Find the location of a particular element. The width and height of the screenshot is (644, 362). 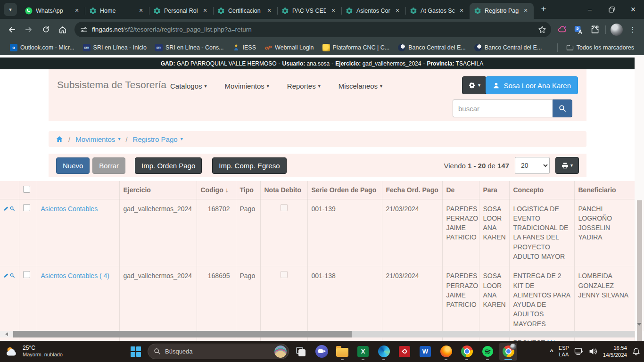

horizontal-scrollbar is located at coordinates (317, 334).